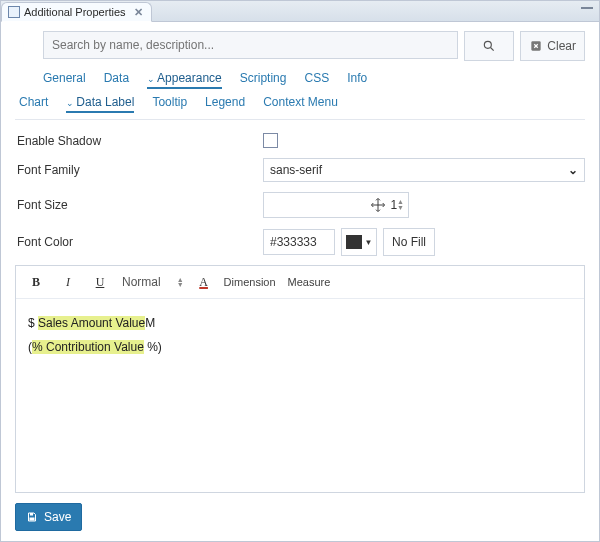 Image resolution: width=600 pixels, height=542 pixels. I want to click on close-tab-icon: ✕, so click(138, 12).